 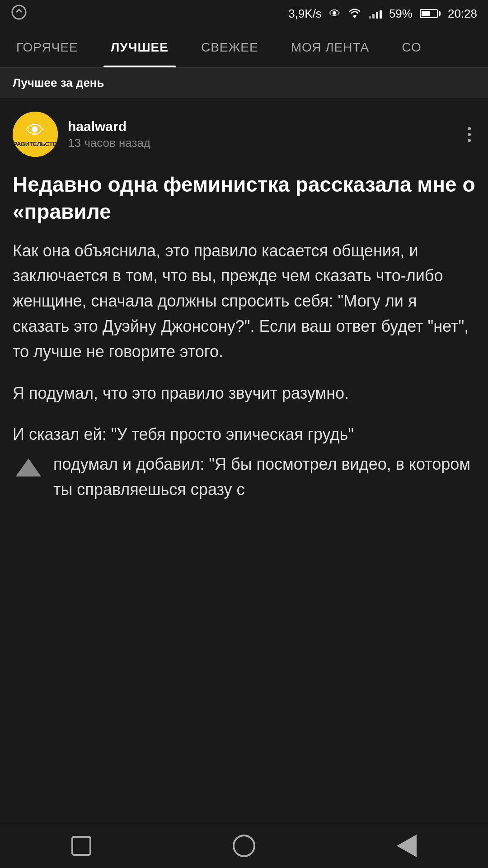 What do you see at coordinates (244, 47) in the screenshot?
I see `navigation-tabs: ГОРЯЧЕЕ ЛУЧШЕЕ СВЕЖЕЕ МОЯ ЛЕНТА СО` at bounding box center [244, 47].